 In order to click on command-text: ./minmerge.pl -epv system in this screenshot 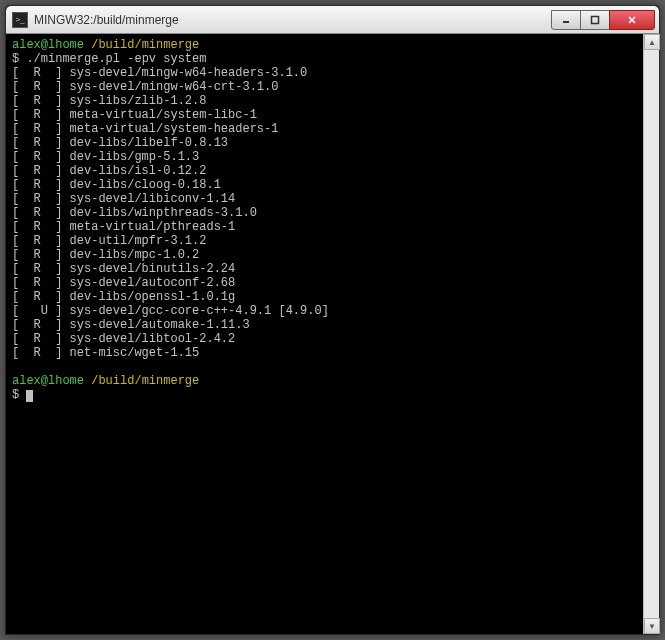, I will do `click(116, 59)`.